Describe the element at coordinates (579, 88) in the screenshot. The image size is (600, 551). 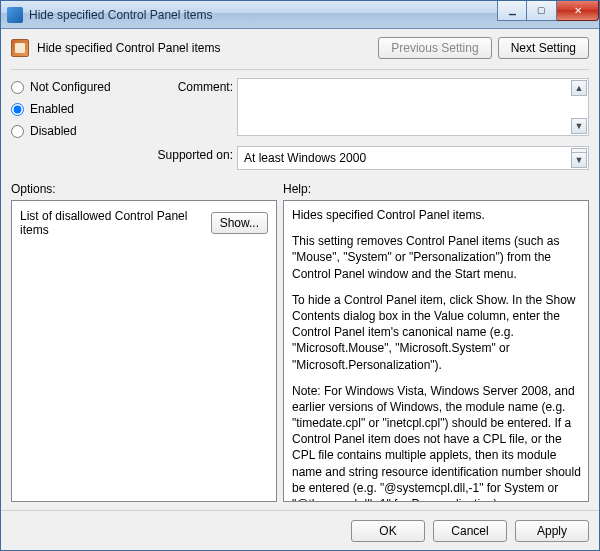
I see `comment-spin-up: ▲` at that location.